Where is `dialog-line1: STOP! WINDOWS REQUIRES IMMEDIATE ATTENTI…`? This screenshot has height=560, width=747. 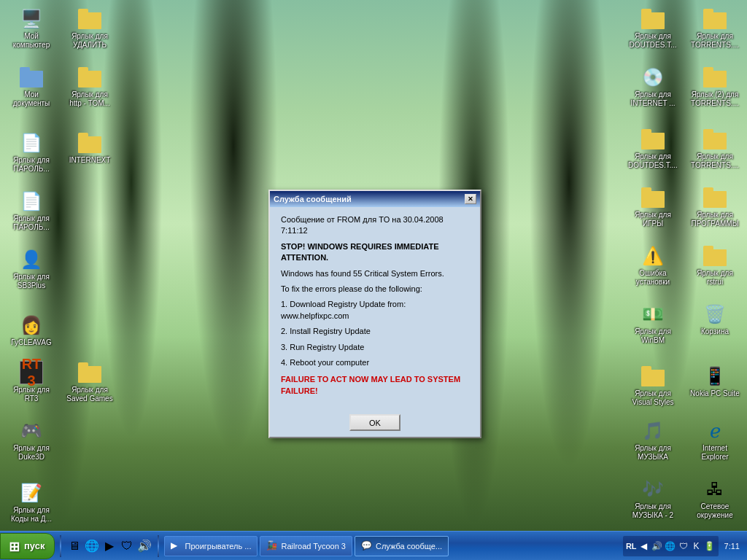 dialog-line1: STOP! WINDOWS REQUIRES IMMEDIATE ATTENTI… is located at coordinates (375, 252).